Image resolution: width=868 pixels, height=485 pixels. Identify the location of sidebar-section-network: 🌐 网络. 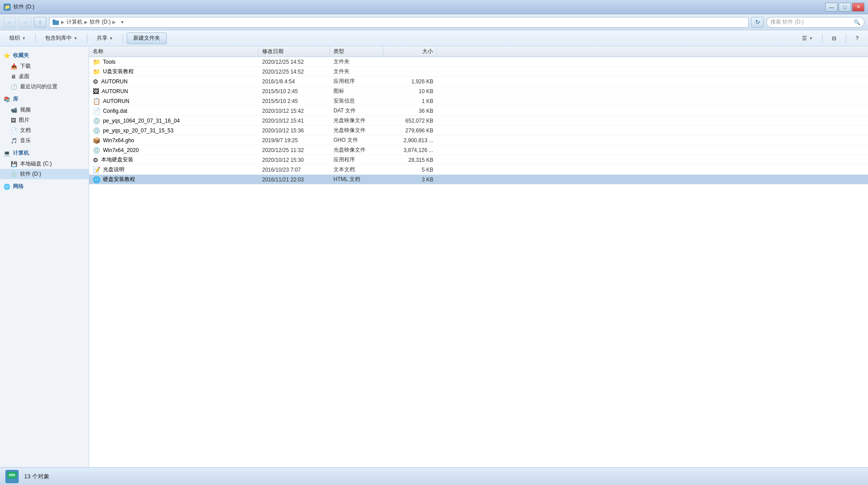
(45, 186).